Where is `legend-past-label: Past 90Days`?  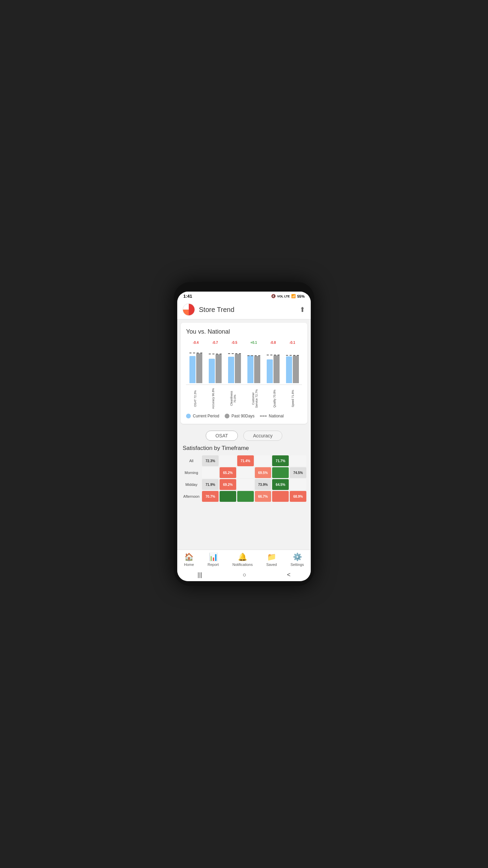 legend-past-label: Past 90Days is located at coordinates (243, 416).